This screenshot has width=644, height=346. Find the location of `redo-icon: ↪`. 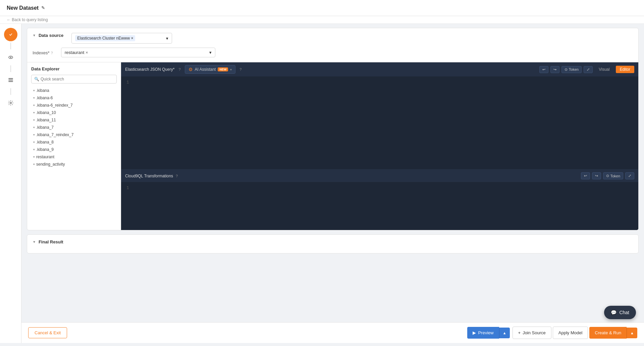

redo-icon: ↪ is located at coordinates (555, 70).